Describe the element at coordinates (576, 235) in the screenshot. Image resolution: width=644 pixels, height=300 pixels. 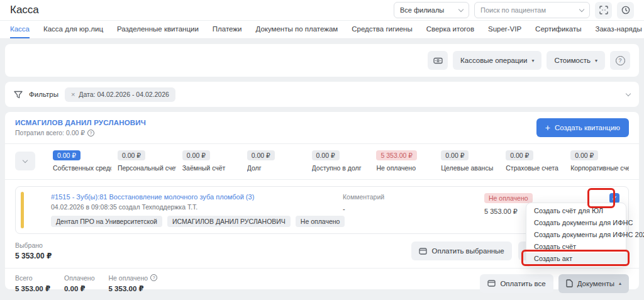
I see `menu-item-create-ifns-docs-2024: Создать документы для ИФНС 2024` at that location.